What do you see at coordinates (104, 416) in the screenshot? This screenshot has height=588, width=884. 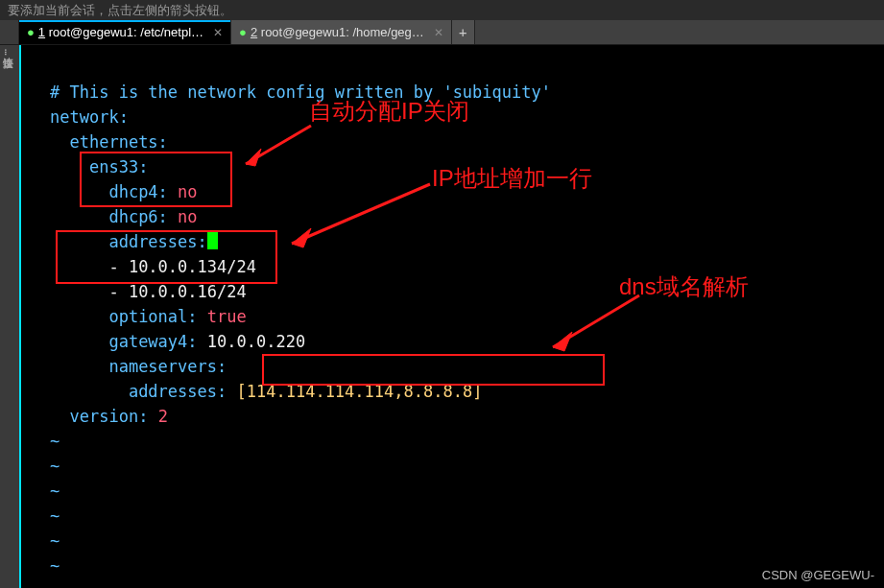 I see `version-key: version` at bounding box center [104, 416].